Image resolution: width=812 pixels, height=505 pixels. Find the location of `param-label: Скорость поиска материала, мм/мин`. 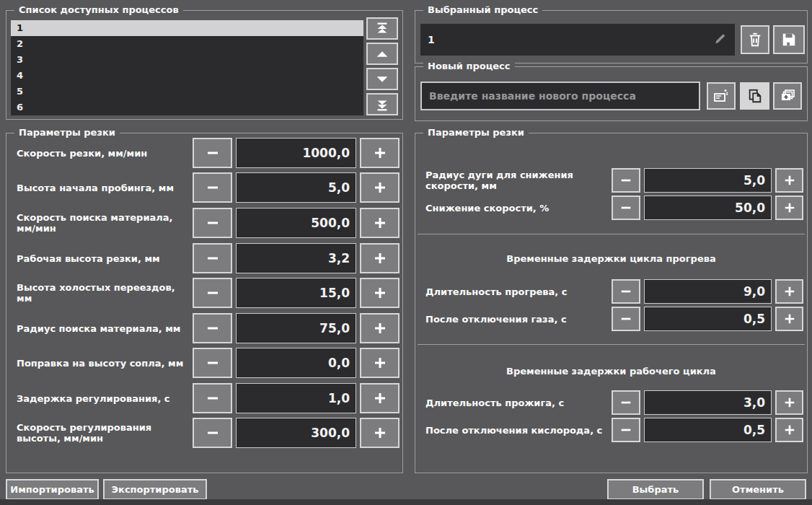

param-label: Скорость поиска материала, мм/мин is located at coordinates (100, 223).